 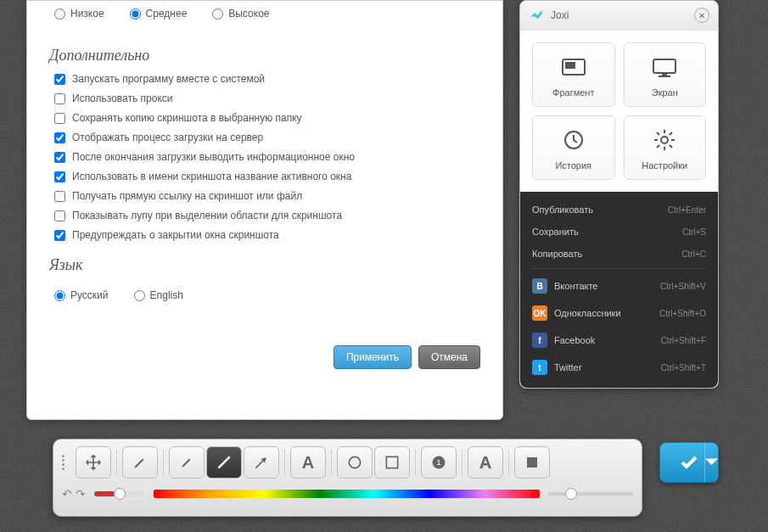 I want to click on social-icon: t, so click(x=540, y=367).